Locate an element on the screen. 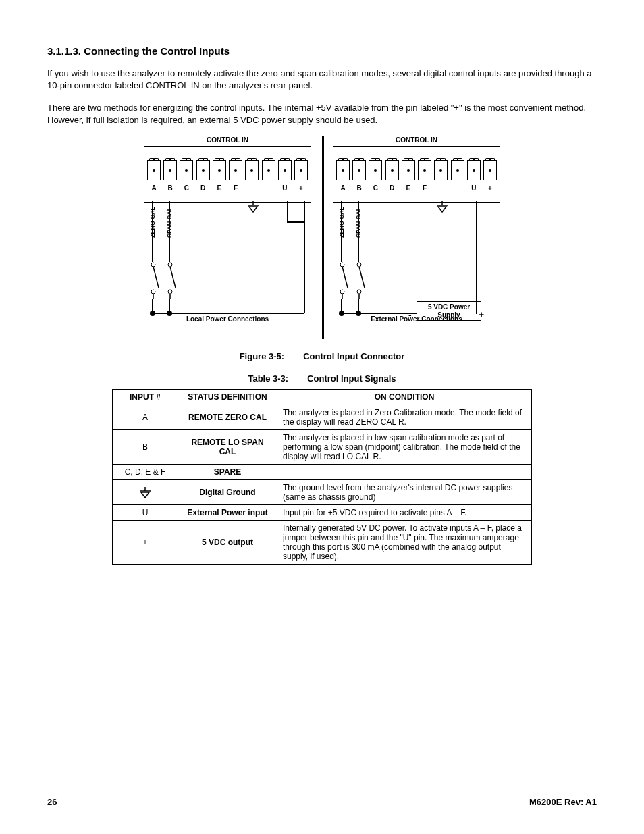  diagram-external-power: CONTROL IN ABCDEFU+ ZERO CAL SPAN CAL is located at coordinates (417, 238).